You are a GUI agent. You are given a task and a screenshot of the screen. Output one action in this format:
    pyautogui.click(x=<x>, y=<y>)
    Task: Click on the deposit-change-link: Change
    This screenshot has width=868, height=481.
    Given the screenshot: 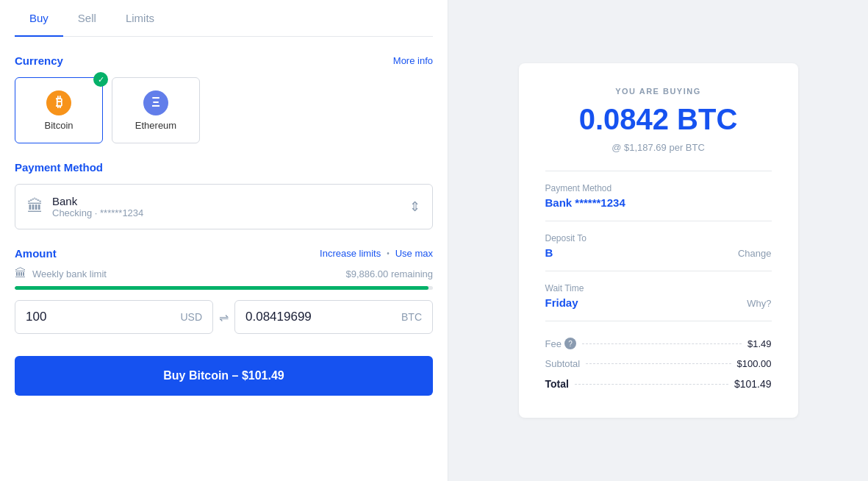 What is the action you would take?
    pyautogui.click(x=755, y=253)
    